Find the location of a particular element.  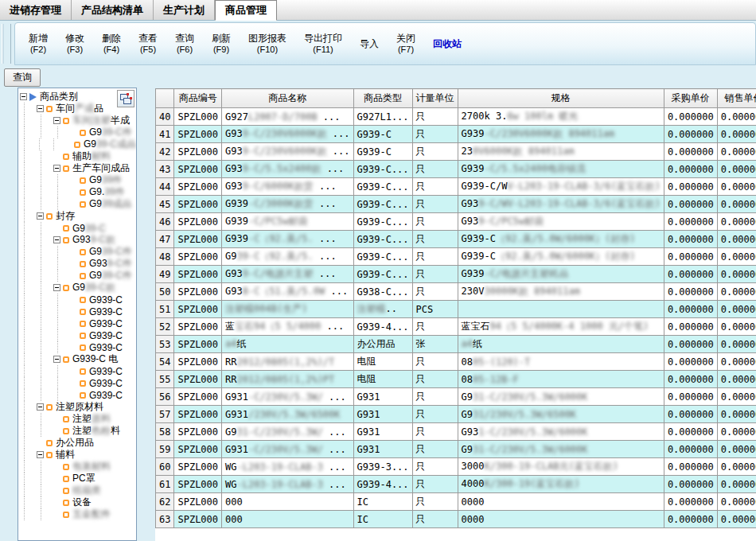

column-header: 商品类型 is located at coordinates (383, 99).